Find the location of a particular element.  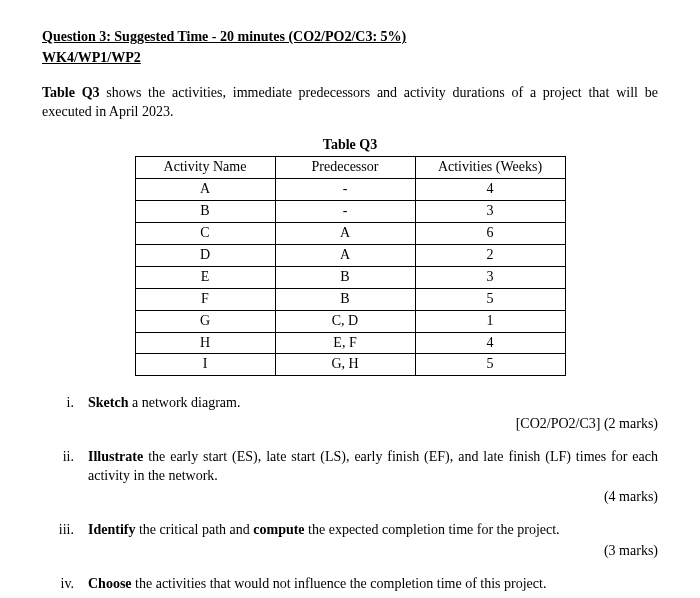

intro-bold: Table Q3 is located at coordinates (71, 92).